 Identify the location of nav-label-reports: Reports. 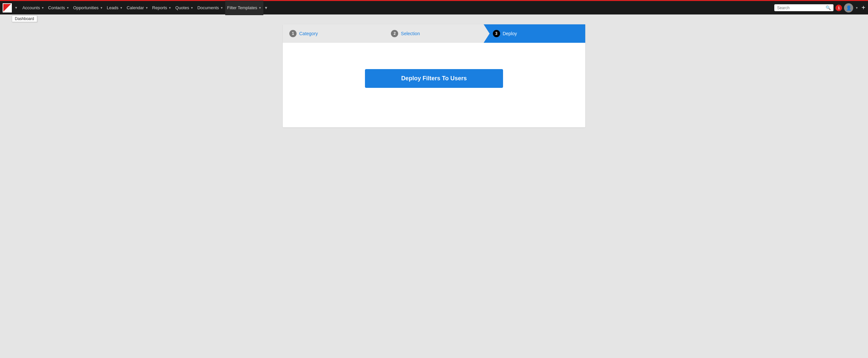
(160, 8).